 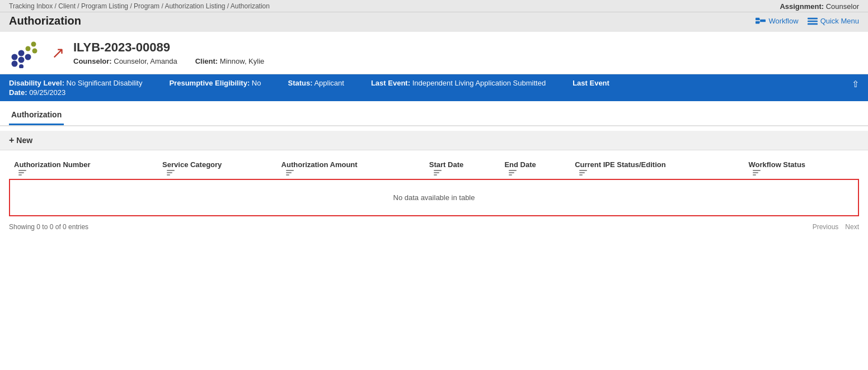 I want to click on client-info: ↗ ILYB-2023-00089 Counselor: Counselor, …, so click(x=434, y=53).